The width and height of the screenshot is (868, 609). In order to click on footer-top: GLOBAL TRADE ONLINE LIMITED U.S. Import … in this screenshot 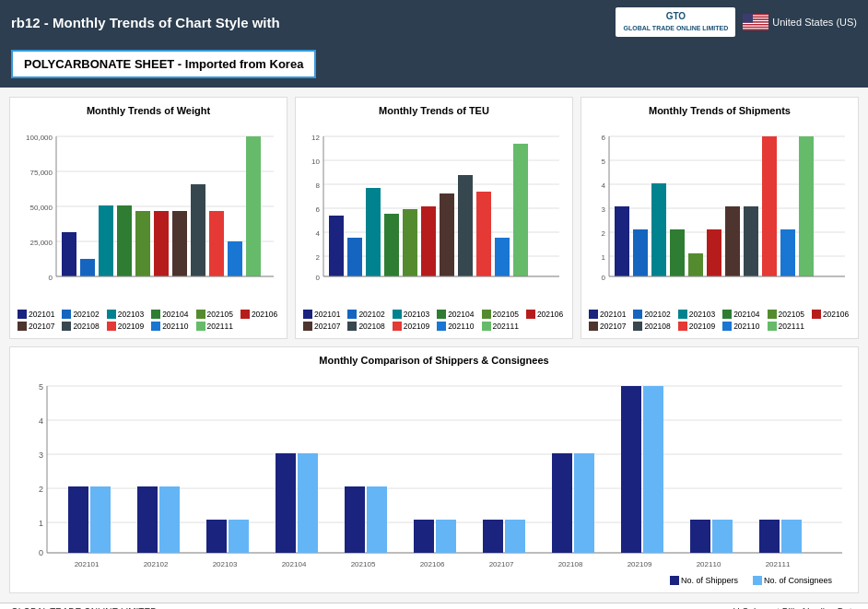, I will do `click(434, 606)`.